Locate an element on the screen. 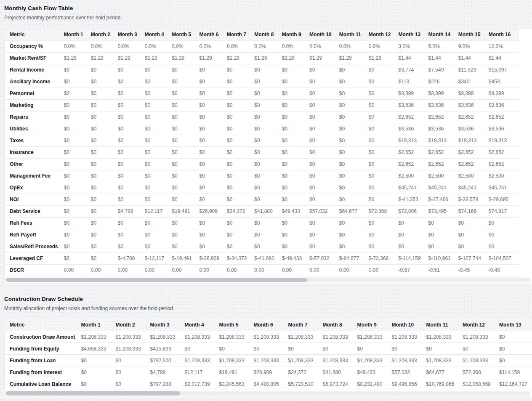 This screenshot has width=532, height=401. table-row: Cumulative Loan Balance$0$0$797,288$2,01… is located at coordinates (269, 384).